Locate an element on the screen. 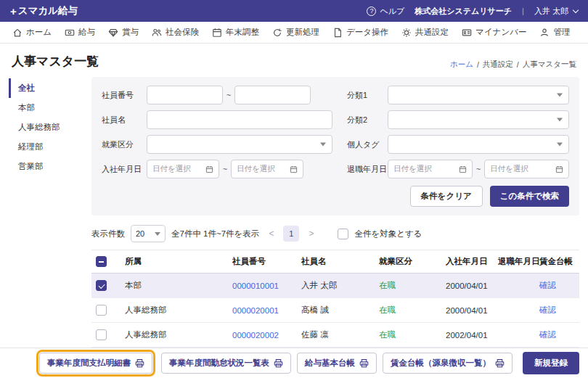  breadcrumb-current: 人事マスタ一覧 is located at coordinates (550, 65).